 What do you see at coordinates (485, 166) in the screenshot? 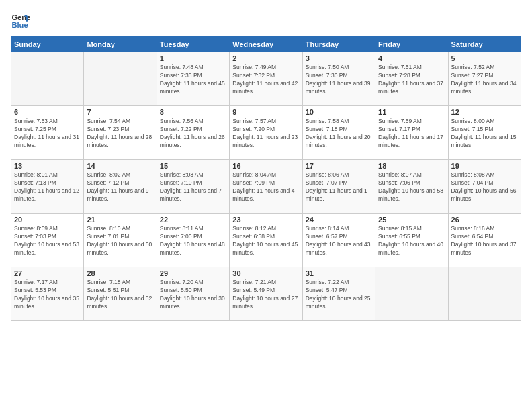
I see `day-number: 19` at bounding box center [485, 166].